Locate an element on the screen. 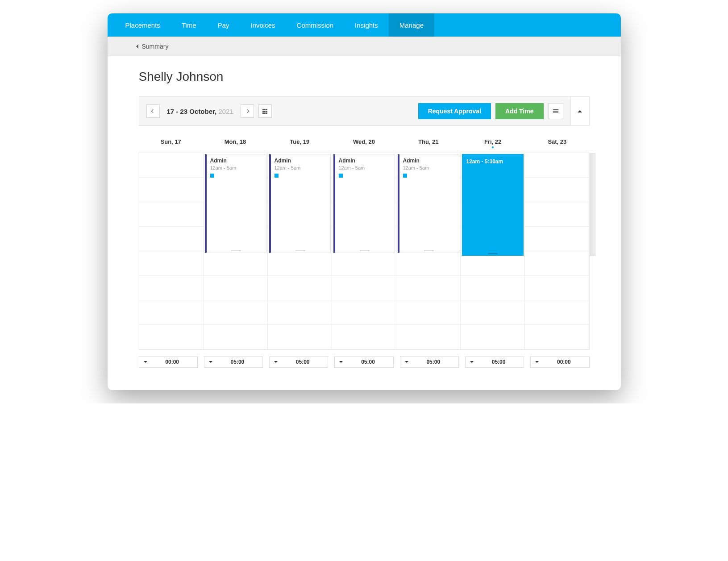  event-col-thu: Admin 12am - 5am is located at coordinates (428, 204).